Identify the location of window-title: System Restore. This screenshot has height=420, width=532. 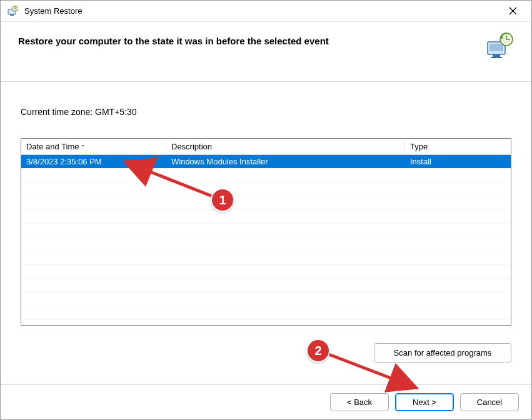
(53, 11).